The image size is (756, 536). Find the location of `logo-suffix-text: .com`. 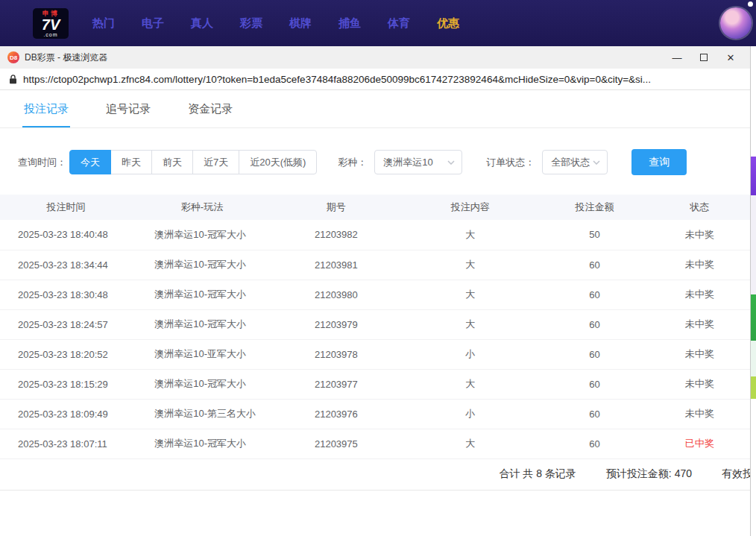

logo-suffix-text: .com is located at coordinates (51, 34).